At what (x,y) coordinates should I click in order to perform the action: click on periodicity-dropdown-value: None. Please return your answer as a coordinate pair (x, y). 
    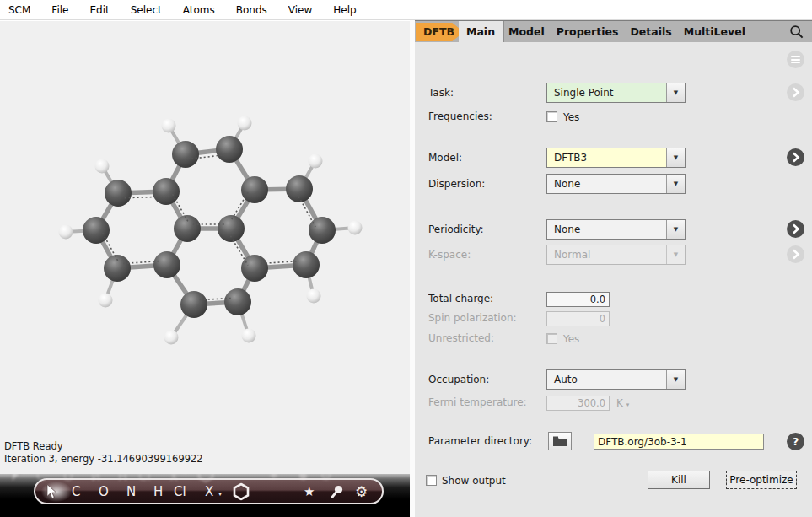
    Looking at the image, I should click on (607, 229).